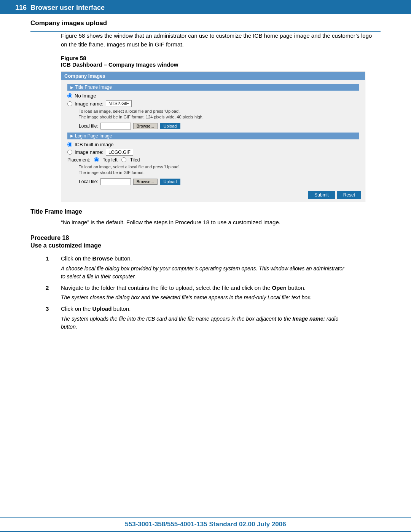 Image resolution: width=411 pixels, height=532 pixels. What do you see at coordinates (217, 222) in the screenshot?
I see `title-frame-para: “No image” is the default. Follow the st…` at bounding box center [217, 222].